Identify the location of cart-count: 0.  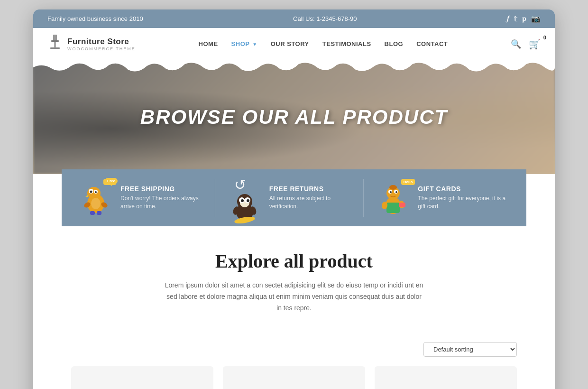
(545, 37).